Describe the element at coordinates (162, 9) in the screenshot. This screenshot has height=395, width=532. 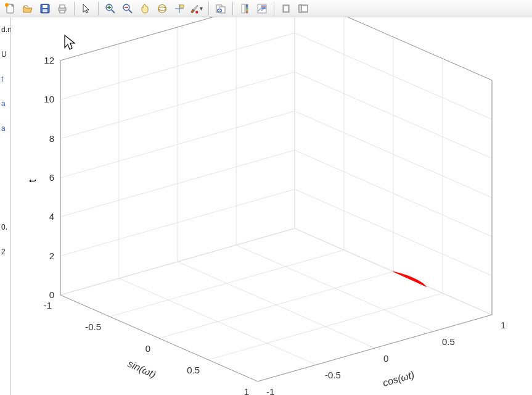
I see `rotate3d-icon` at that location.